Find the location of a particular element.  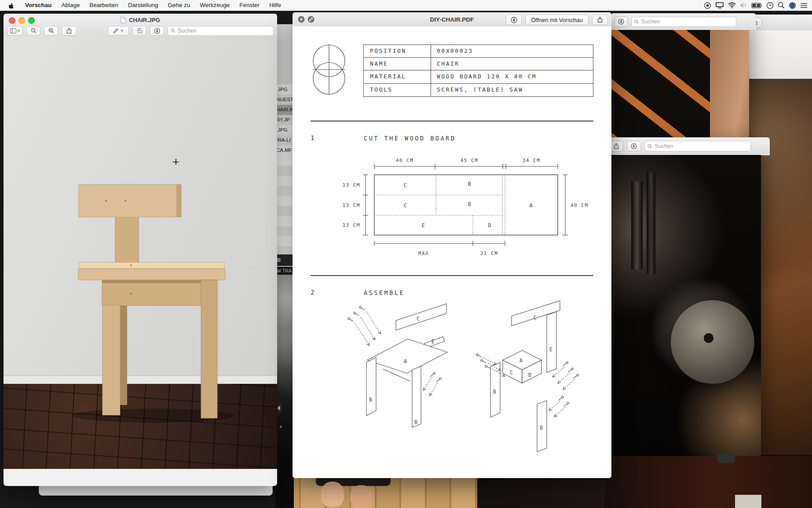

file-list-empty-rows is located at coordinates (285, 205).